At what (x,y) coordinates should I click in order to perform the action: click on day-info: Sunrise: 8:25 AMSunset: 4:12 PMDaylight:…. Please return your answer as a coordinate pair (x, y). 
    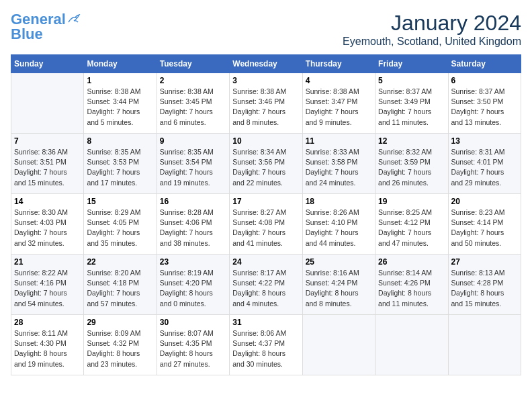
    Looking at the image, I should click on (411, 228).